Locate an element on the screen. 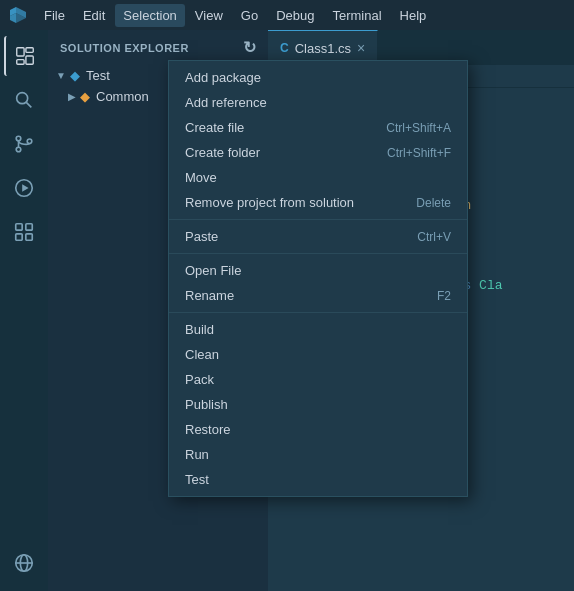 Image resolution: width=574 pixels, height=591 pixels. context-menu-remove-project: Remove project from solution Delete is located at coordinates (318, 202).